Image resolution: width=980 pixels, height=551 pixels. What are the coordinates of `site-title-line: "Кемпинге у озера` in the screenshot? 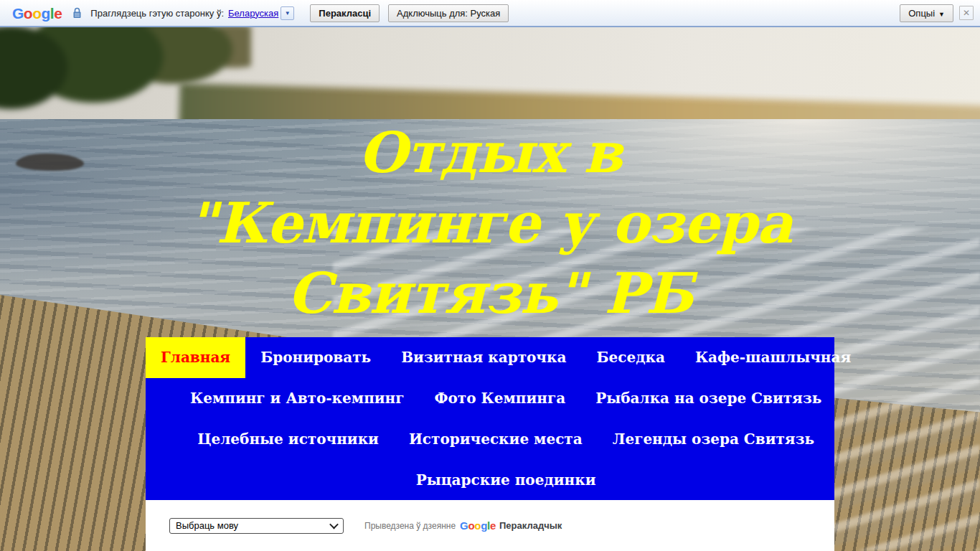 It's located at (490, 223).